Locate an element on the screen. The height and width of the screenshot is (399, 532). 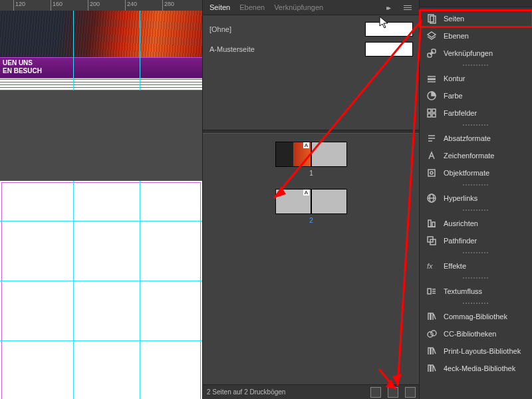
para-icon is located at coordinates (432, 138).